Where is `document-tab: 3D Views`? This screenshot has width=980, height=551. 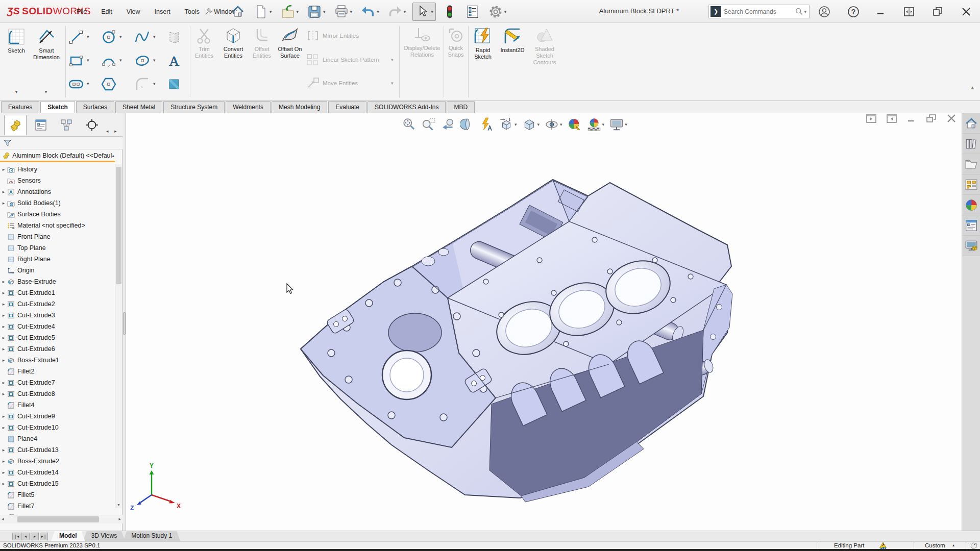
document-tab: 3D Views is located at coordinates (104, 536).